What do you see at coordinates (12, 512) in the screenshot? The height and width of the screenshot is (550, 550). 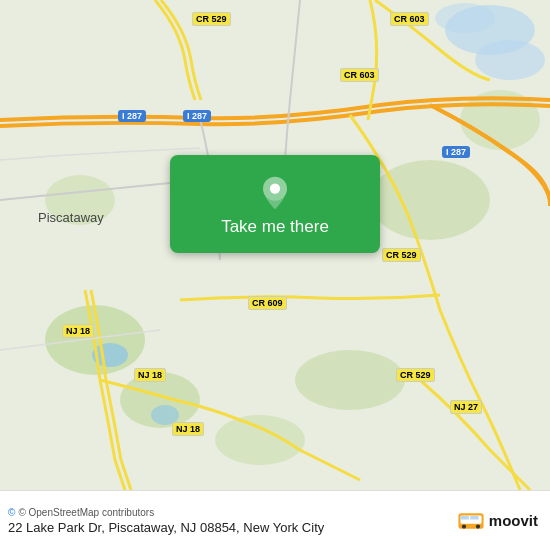 I see `osm-icon: ©` at bounding box center [12, 512].